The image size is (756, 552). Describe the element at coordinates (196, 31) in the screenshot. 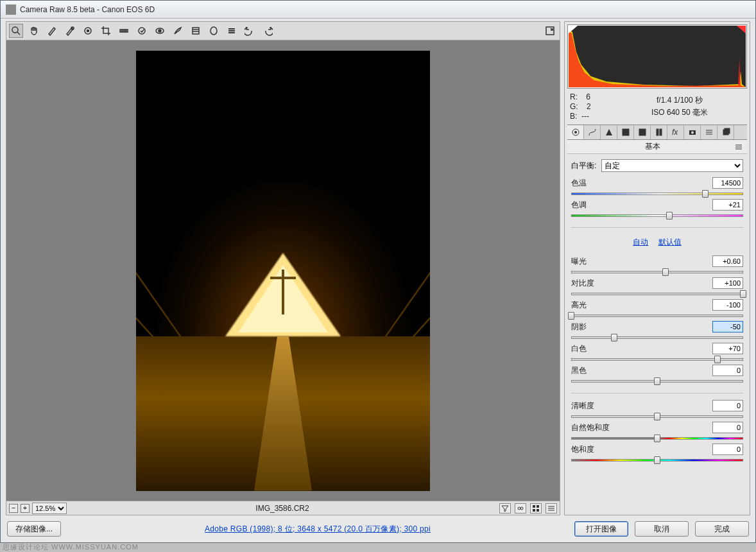

I see `graduated-filter-tool-icon` at that location.